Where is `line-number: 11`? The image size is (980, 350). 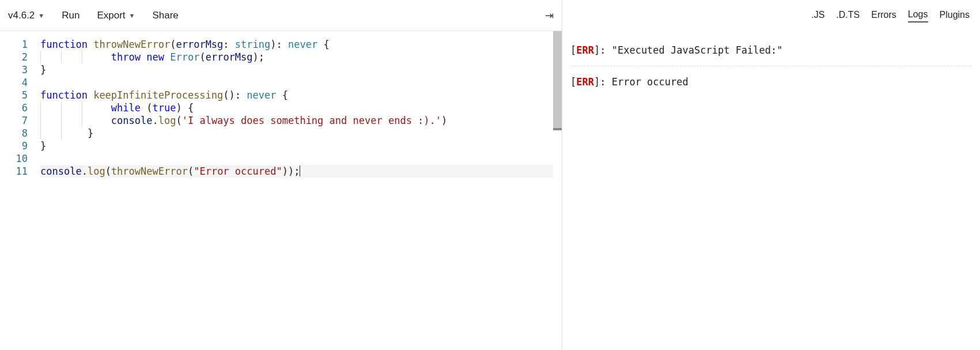
line-number: 11 is located at coordinates (14, 171).